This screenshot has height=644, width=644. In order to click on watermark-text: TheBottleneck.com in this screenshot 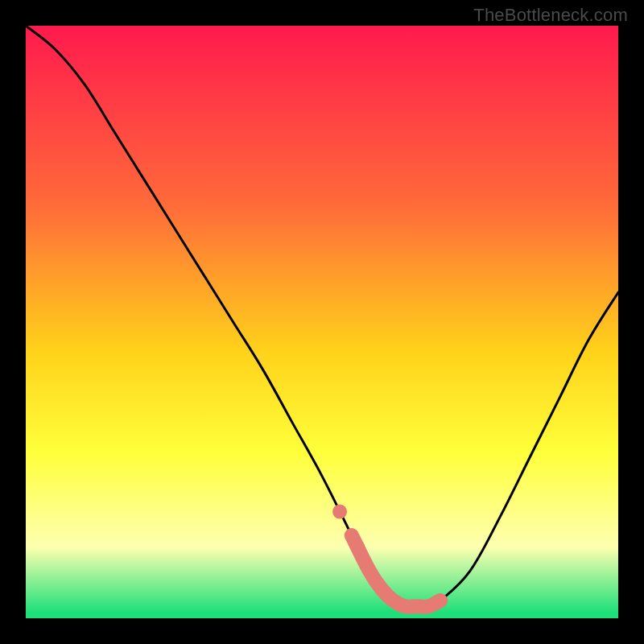, I will do `click(551, 15)`.